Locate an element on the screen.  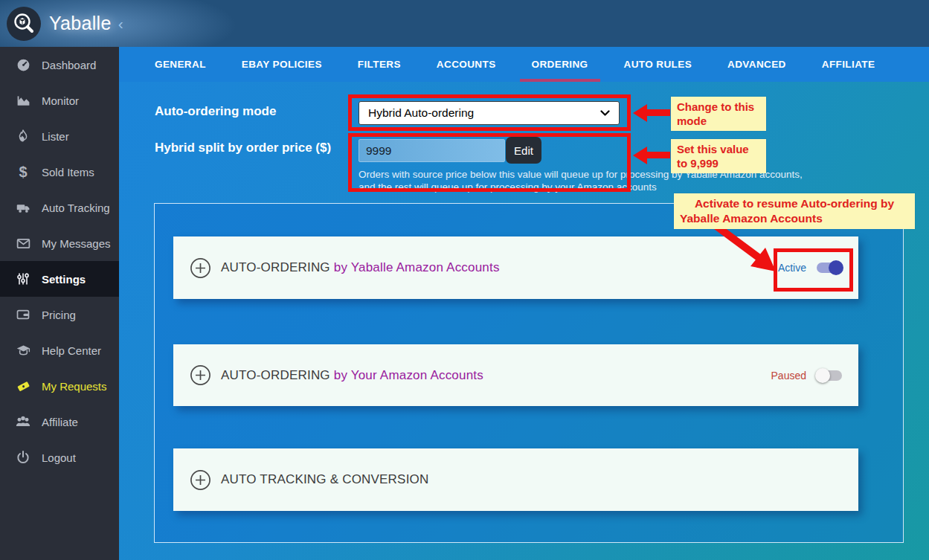
tab-ordering: ORDERING is located at coordinates (560, 64).